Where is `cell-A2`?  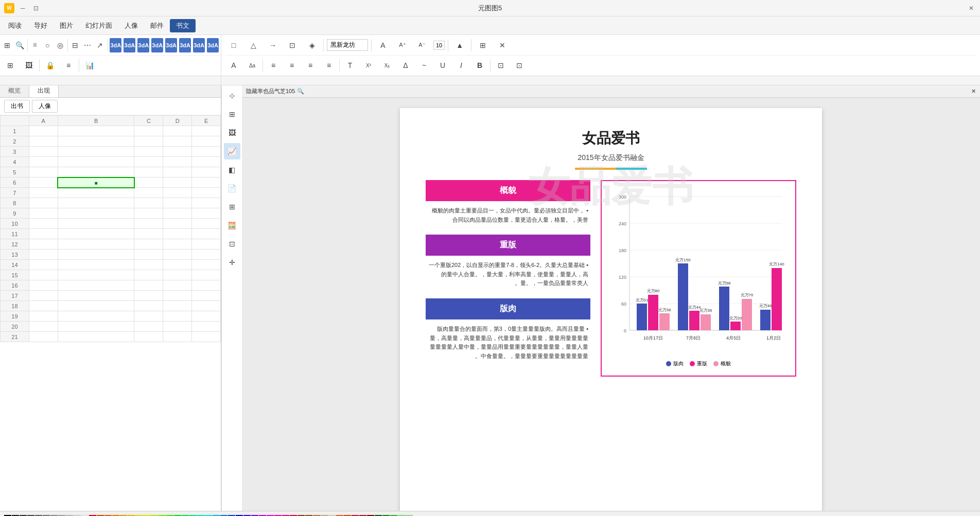 cell-A2 is located at coordinates (43, 141).